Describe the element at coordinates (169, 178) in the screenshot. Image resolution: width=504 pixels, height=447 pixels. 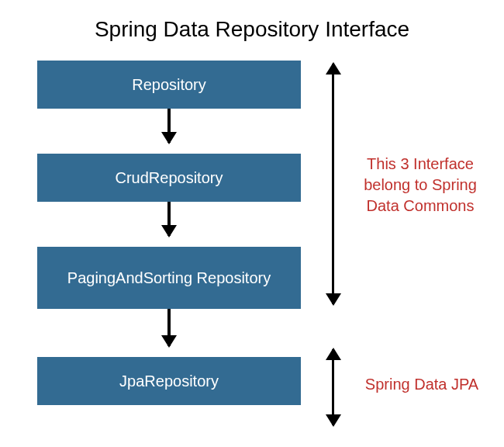
I see `crud-repository-box: CrudRepository` at that location.